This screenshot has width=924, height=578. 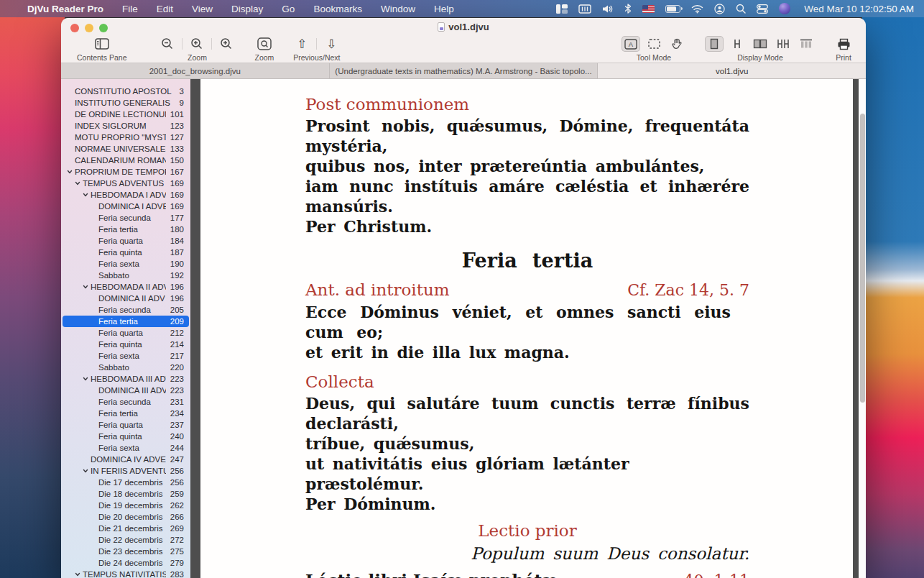 I want to click on menu-display: Display, so click(x=247, y=9).